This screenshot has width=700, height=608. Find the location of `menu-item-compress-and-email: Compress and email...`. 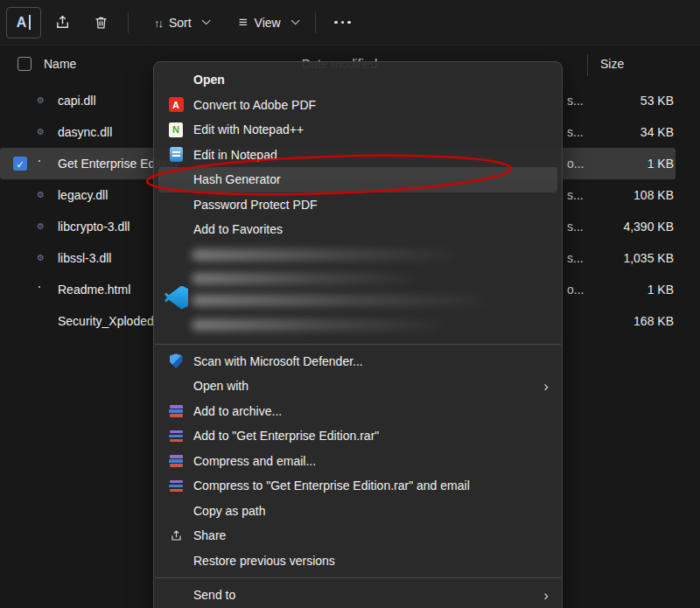

menu-item-compress-and-email: Compress and email... is located at coordinates (358, 462).